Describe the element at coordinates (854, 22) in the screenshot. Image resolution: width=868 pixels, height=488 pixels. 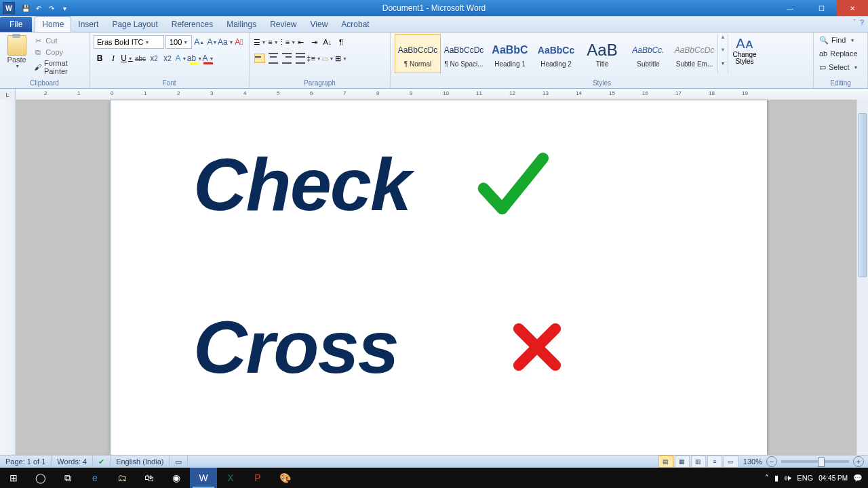
I see `ribbon-minimize-icon: ˇ` at that location.